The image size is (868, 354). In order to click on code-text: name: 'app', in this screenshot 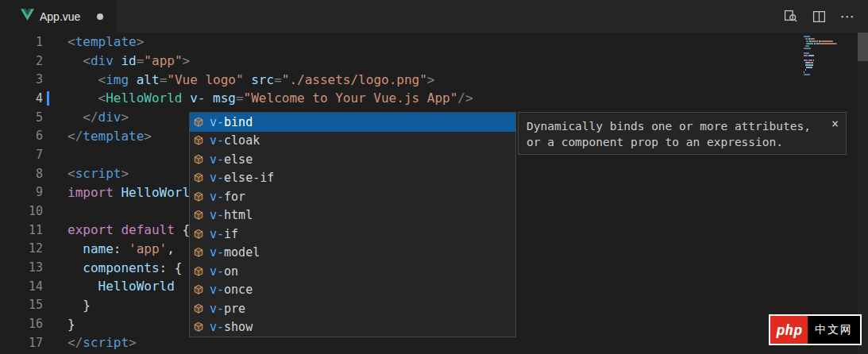, I will do `click(121, 249)`.